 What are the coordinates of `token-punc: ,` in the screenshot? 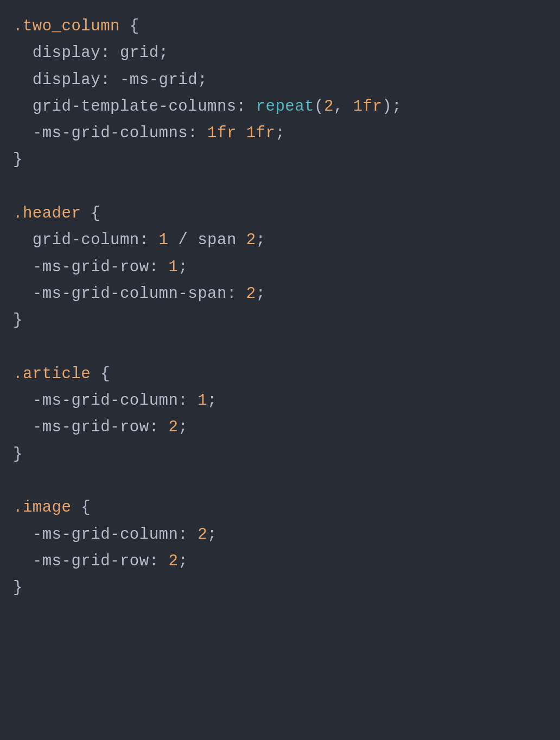 It's located at (343, 106).